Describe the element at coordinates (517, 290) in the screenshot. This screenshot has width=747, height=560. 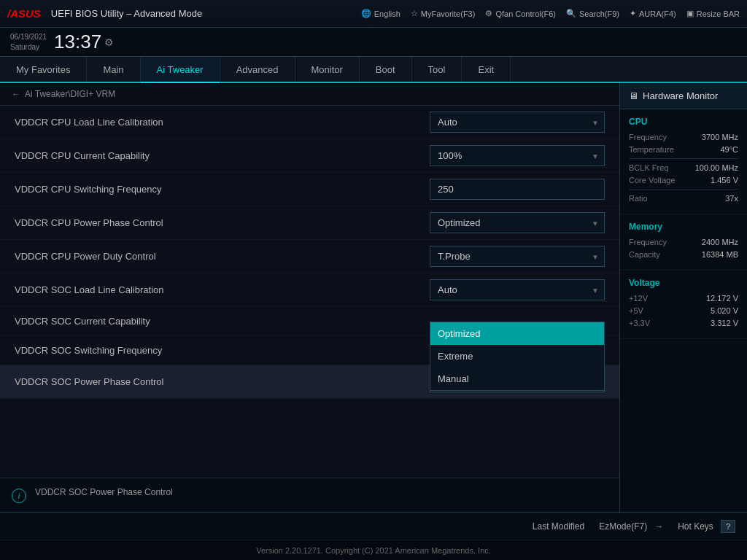
I see `vddcr-soc-llc-dropdown: Auto ▼` at that location.